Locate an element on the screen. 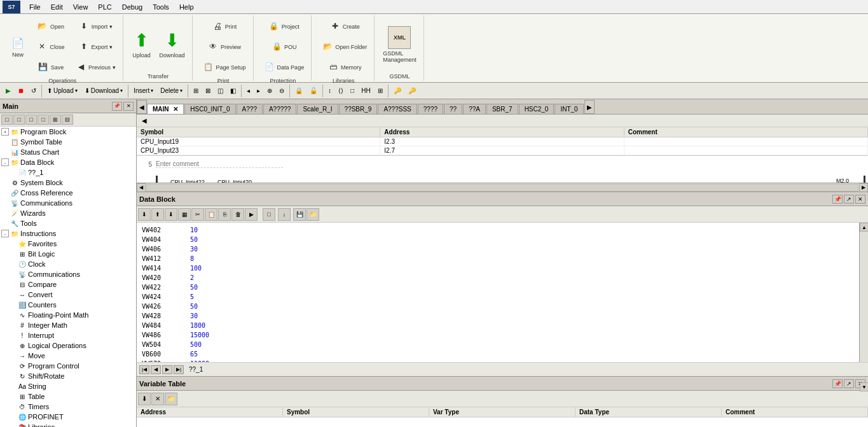 The image size is (868, 427). tb-icon-5: ◂ is located at coordinates (248, 91).